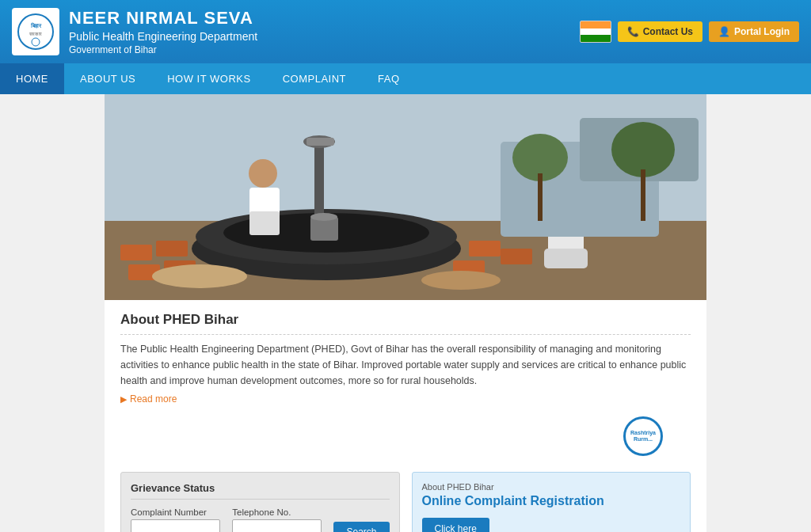 The image size is (811, 532). Describe the element at coordinates (551, 502) in the screenshot. I see `complaint-registration-panel: About PHED Bihar Online Complaint Regist…` at that location.